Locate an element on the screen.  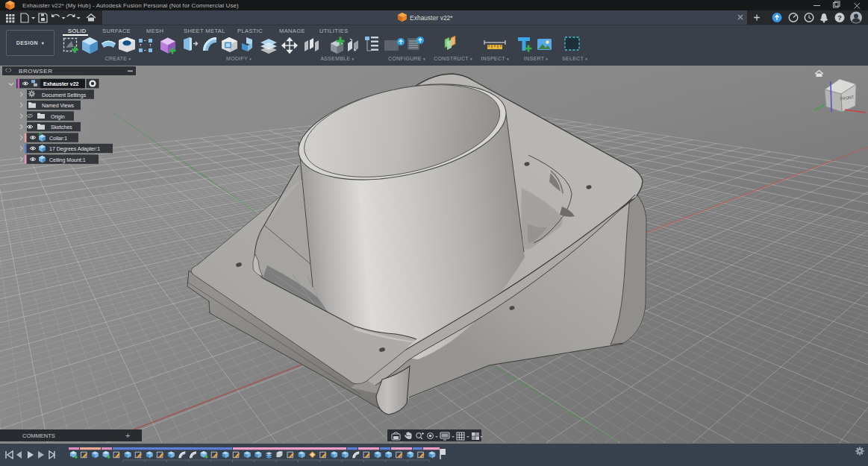
svg-text: Sketches is located at coordinates (61, 127).